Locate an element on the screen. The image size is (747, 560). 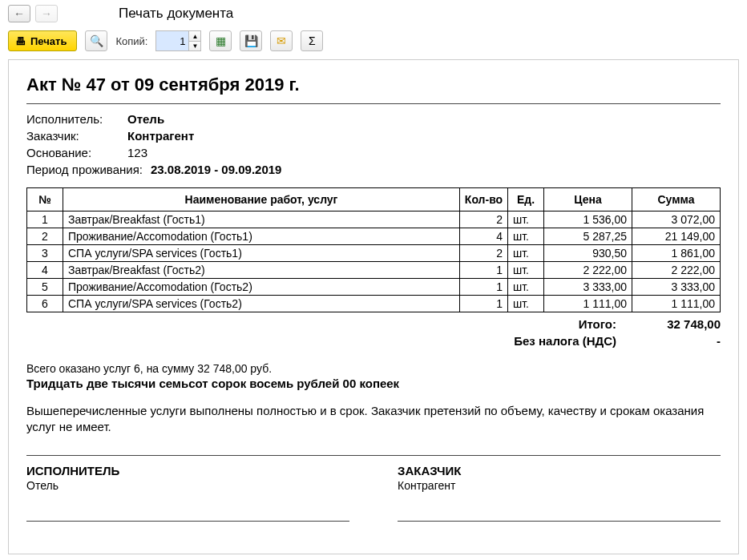
table-row: 2Проживание/Accomodation (Гость1)4шт.5 2… is located at coordinates (374, 237).